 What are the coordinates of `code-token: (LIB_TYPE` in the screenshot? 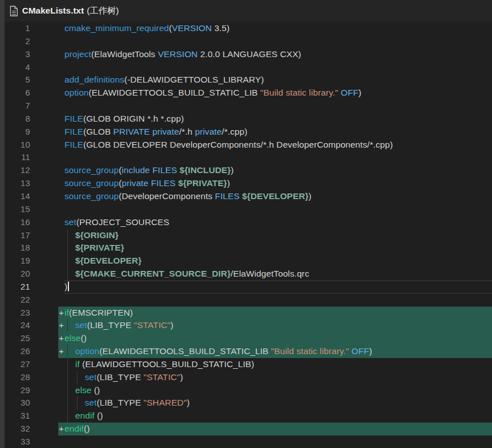 It's located at (120, 403).